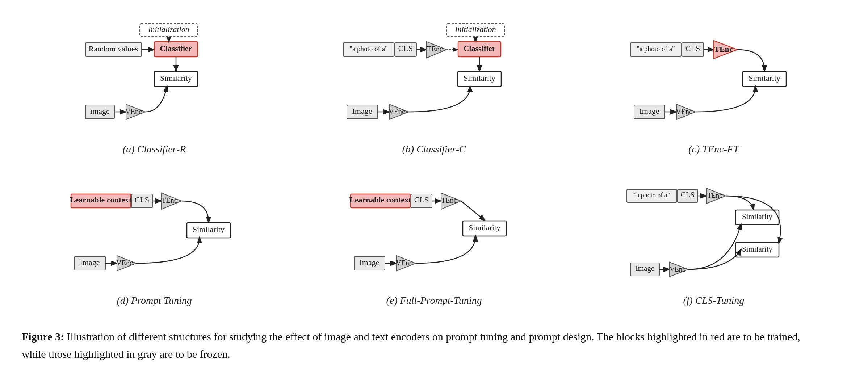 This screenshot has width=868, height=386. Describe the element at coordinates (154, 301) in the screenshot. I see `diagram-d-label: (d) Prompt Tuning` at that location.